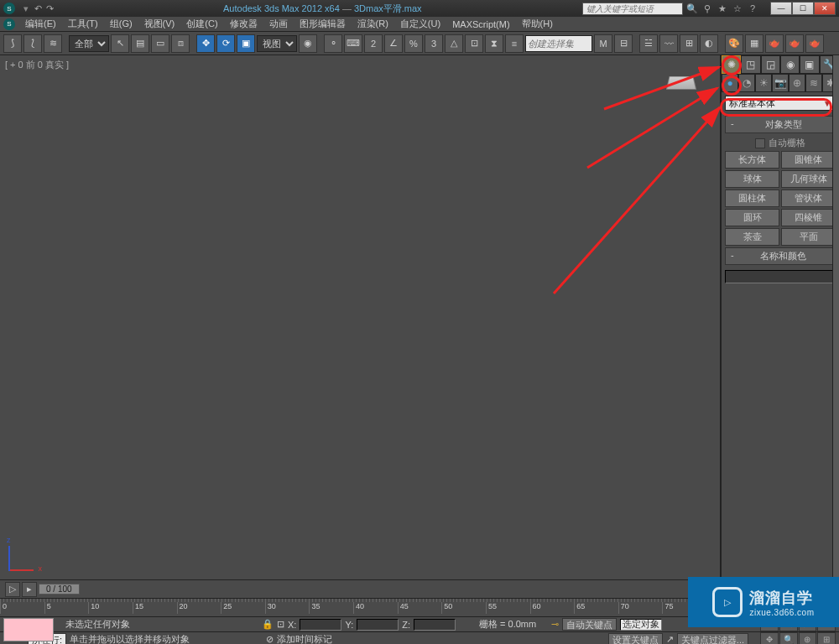  What do you see at coordinates (633, 8) in the screenshot?
I see `help-search-input` at bounding box center [633, 8].